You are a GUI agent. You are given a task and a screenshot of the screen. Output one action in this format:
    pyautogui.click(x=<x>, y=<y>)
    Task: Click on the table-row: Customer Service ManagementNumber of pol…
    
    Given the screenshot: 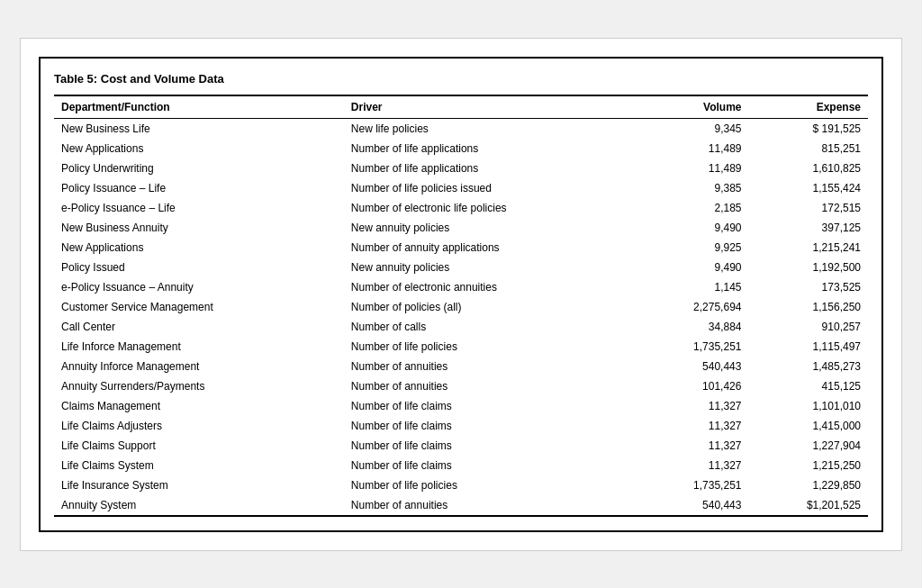 What is the action you would take?
    pyautogui.click(x=461, y=307)
    